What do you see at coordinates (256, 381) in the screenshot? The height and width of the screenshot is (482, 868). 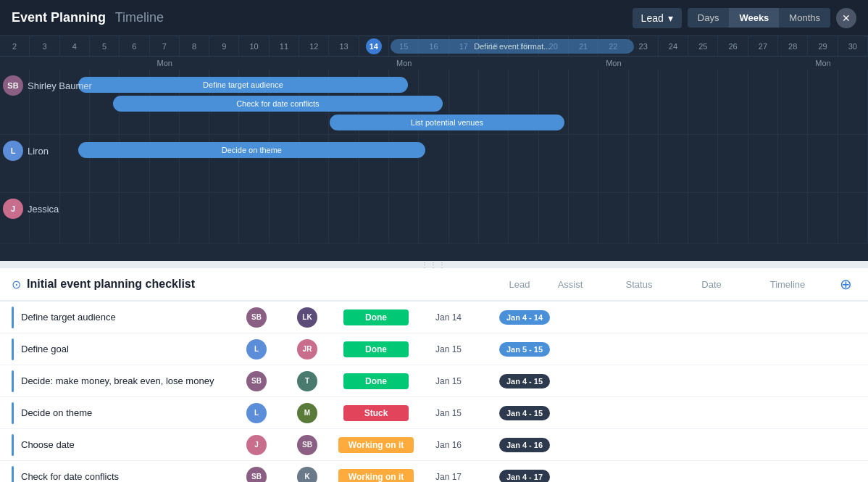 I see `lead-avatar: SB` at bounding box center [256, 381].